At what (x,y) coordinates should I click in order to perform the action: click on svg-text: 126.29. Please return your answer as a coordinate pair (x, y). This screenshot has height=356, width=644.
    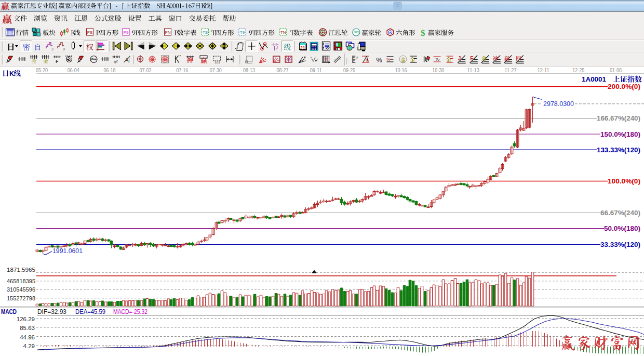
    Looking at the image, I should click on (26, 319).